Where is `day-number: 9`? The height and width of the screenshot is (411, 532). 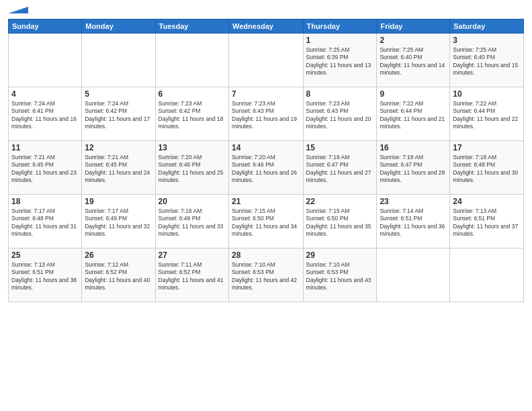 day-number: 9 is located at coordinates (413, 94).